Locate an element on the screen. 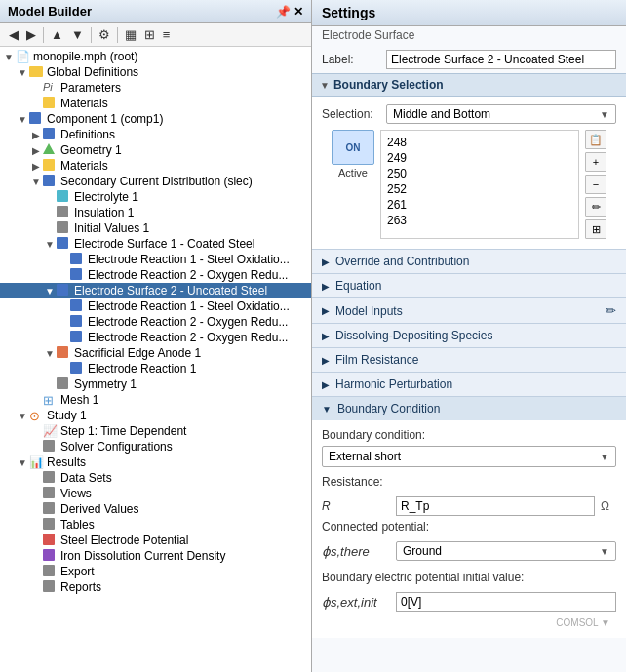 This screenshot has width=626, height=672. tree-item-initial1: Initial Values 1 is located at coordinates (156, 228).